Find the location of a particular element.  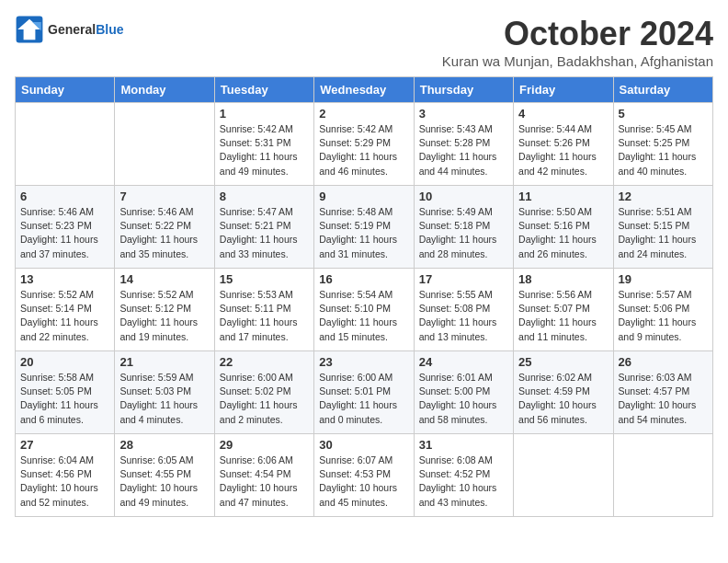

day-number: 25 is located at coordinates (563, 362).